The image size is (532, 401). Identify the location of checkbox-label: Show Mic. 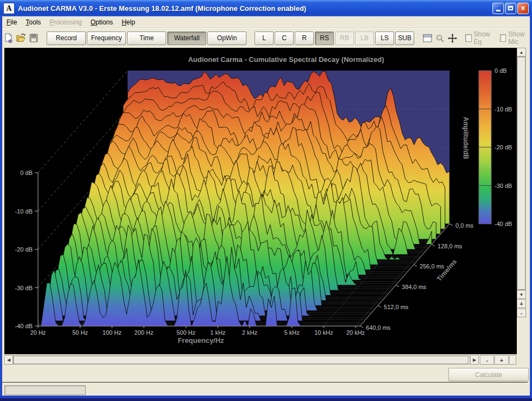
(519, 38).